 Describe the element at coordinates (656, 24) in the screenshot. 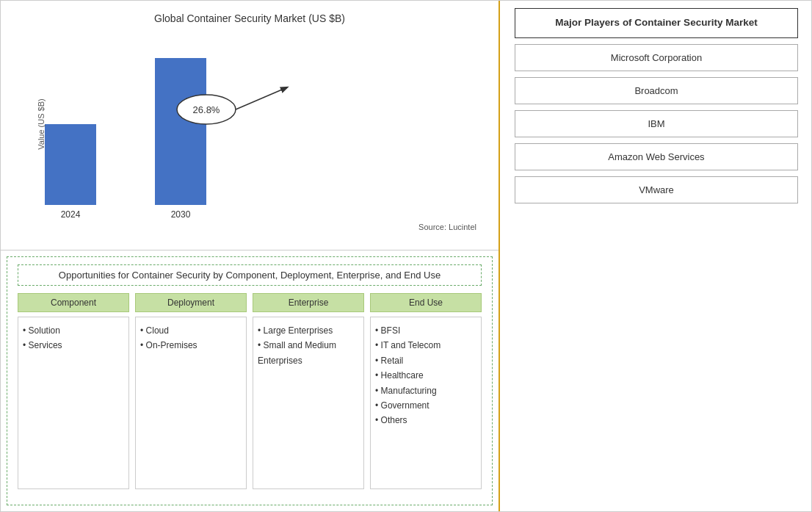

I see `major-players-title: Major Players of Container Security Mark…` at that location.